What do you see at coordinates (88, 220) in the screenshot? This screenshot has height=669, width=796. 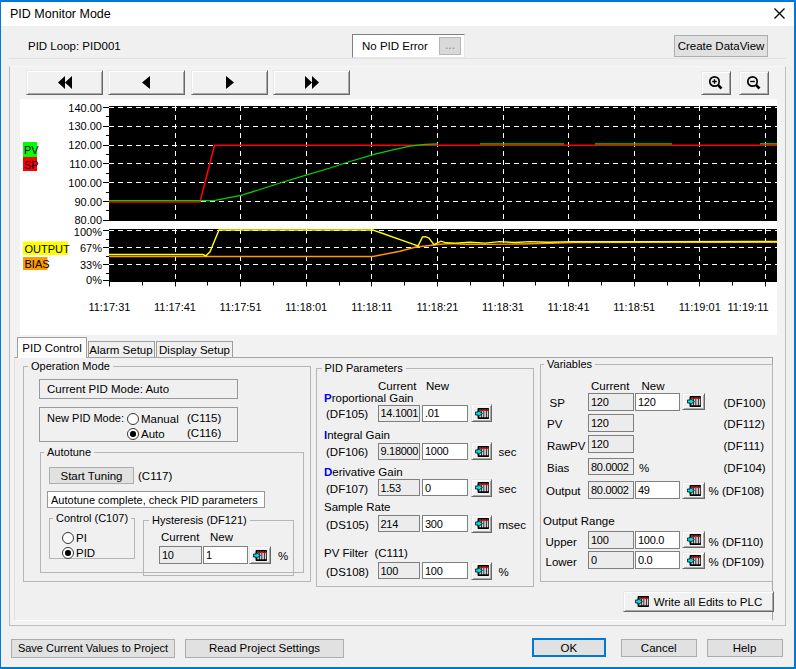 I see `svg-text: 80.00` at bounding box center [88, 220].